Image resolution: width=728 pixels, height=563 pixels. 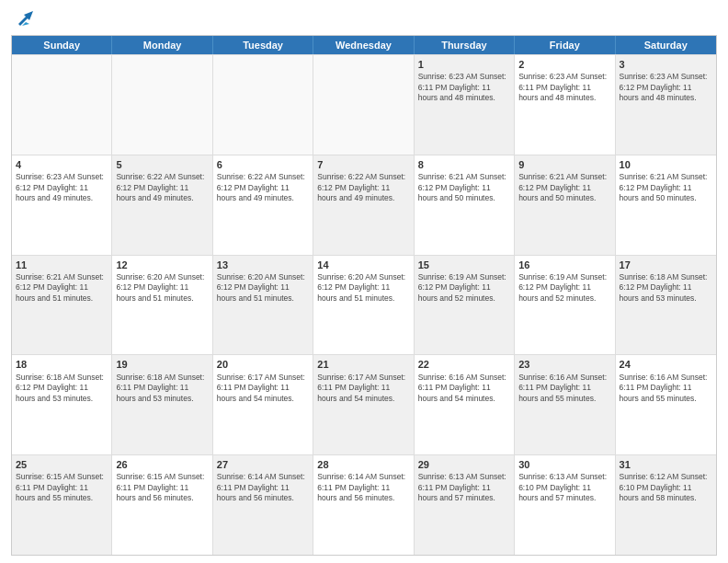 What do you see at coordinates (263, 165) in the screenshot?
I see `day-number: 6` at bounding box center [263, 165].